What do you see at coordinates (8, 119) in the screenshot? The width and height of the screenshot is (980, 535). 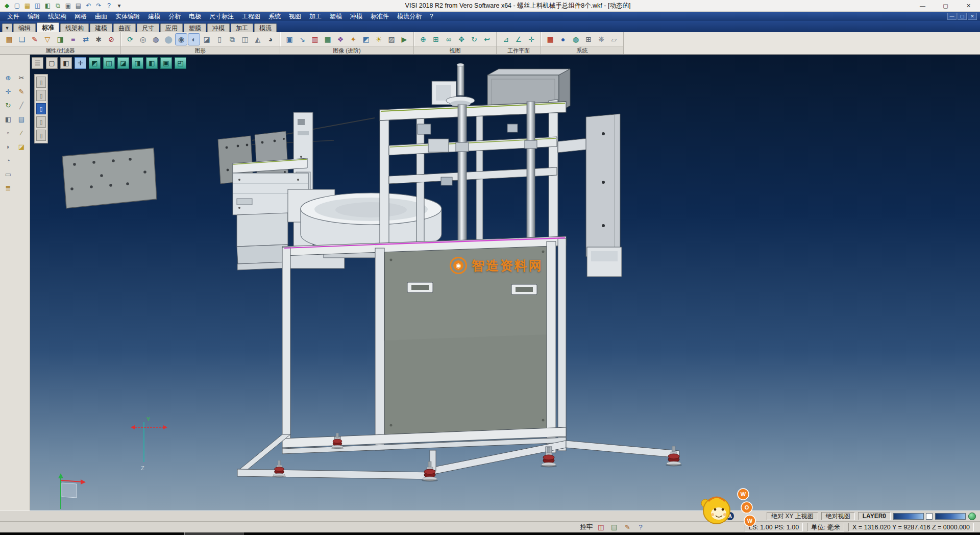 I see `shade-box-icon: ◧` at bounding box center [8, 119].